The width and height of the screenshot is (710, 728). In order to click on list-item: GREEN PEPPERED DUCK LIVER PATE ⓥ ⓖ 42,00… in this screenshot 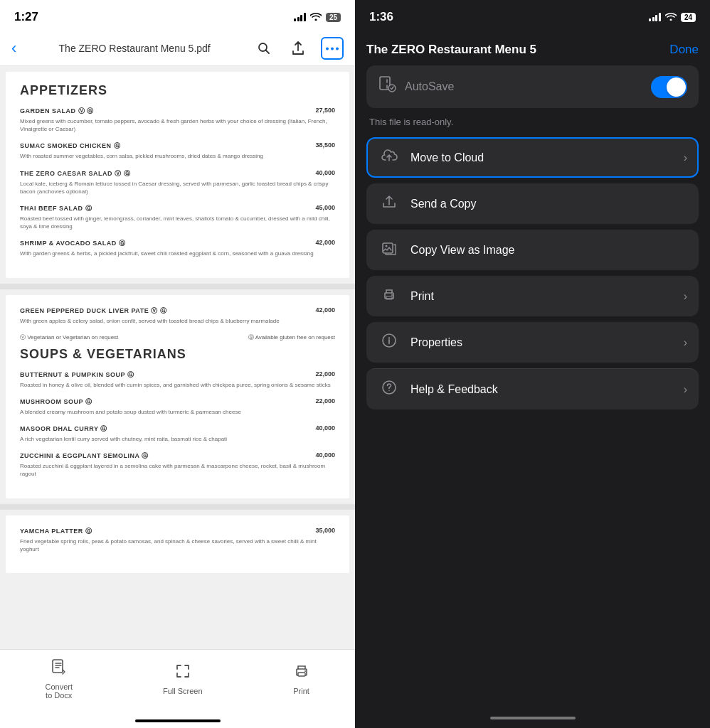, I will do `click(178, 316)`.